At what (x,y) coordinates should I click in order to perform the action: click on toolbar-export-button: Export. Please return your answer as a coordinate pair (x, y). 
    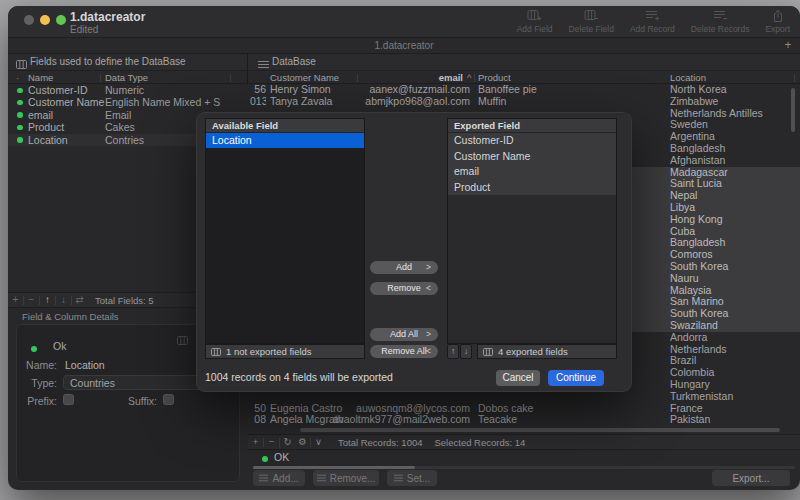
    Looking at the image, I should click on (778, 21).